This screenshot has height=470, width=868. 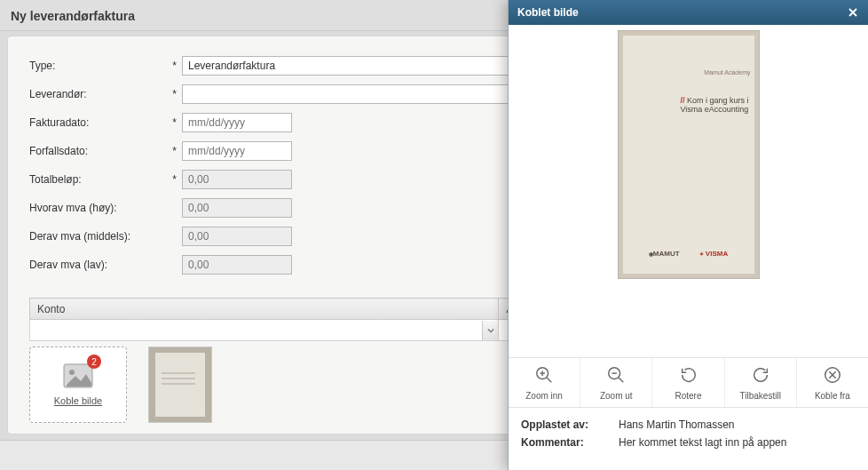 What do you see at coordinates (96, 179) in the screenshot?
I see `total-label: Totalbeløp:` at bounding box center [96, 179].